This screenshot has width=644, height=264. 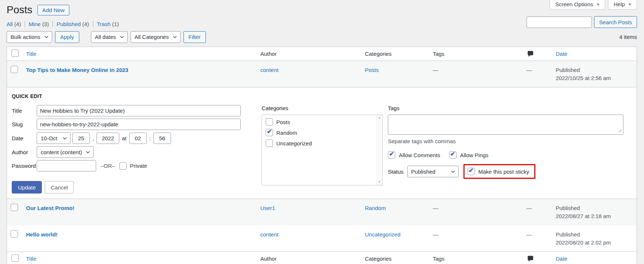 What do you see at coordinates (116, 24) in the screenshot?
I see `view-count: (1)` at bounding box center [116, 24].